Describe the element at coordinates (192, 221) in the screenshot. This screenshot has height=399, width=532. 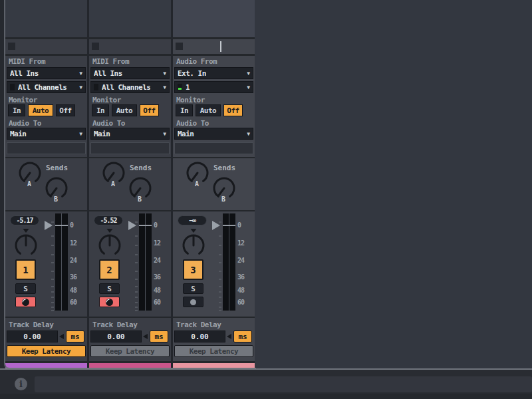
I see `peak-level-display: −∞` at that location.